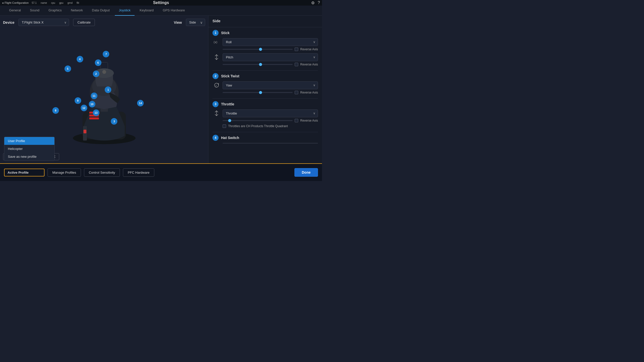  Describe the element at coordinates (270, 57) in the screenshot. I see `pitch-select-wrapper: PitchRollYawThrottleNone` at that location.